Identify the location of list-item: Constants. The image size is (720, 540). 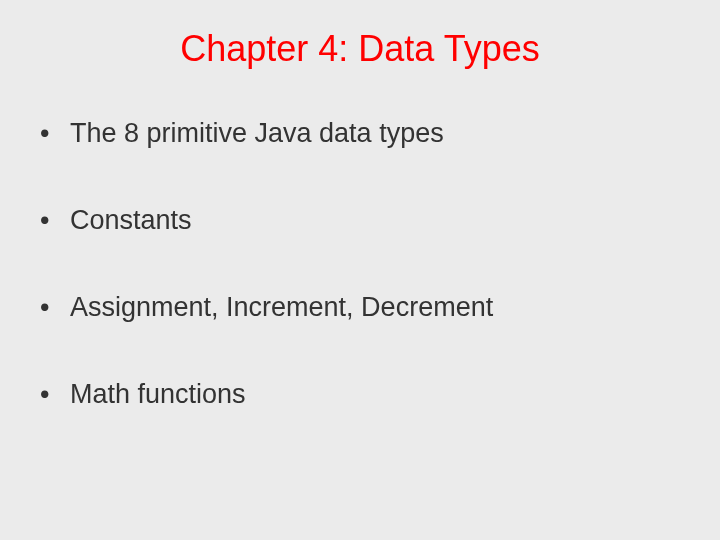
(360, 220).